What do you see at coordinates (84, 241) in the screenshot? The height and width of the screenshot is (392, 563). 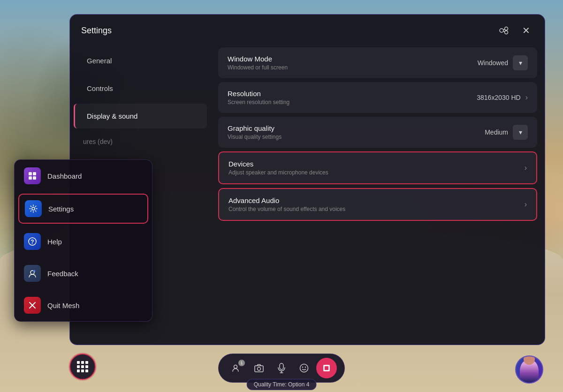 I see `context-menu: Dashboard Settings ? Help +` at bounding box center [84, 241].